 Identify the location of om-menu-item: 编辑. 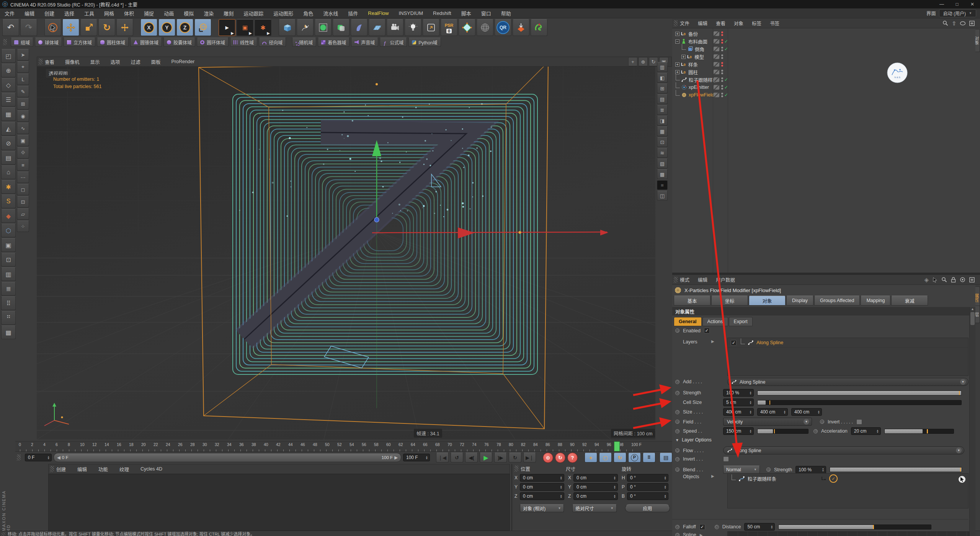
(703, 23).